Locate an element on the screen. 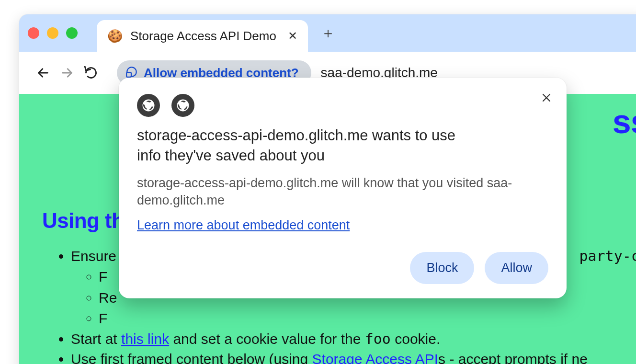  reload-button is located at coordinates (91, 73).